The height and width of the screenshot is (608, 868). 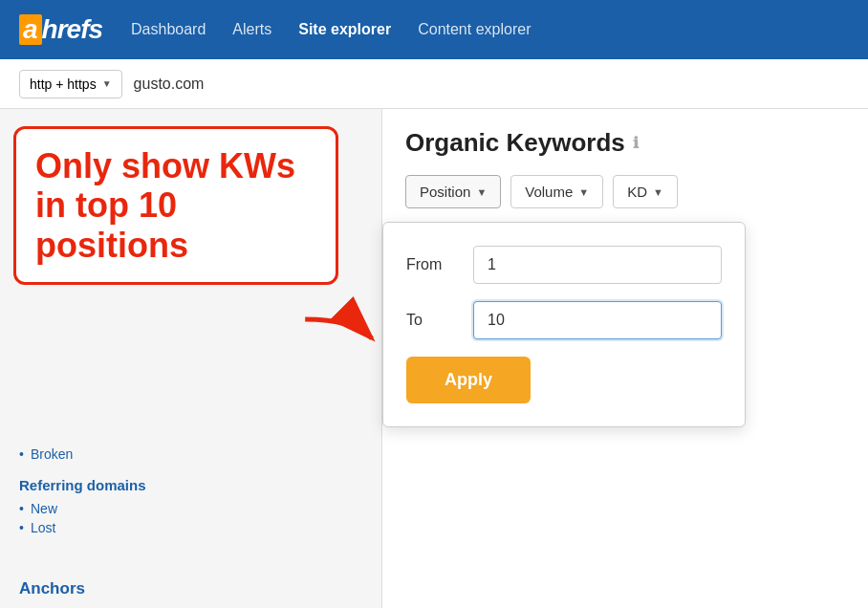 I want to click on to-input, so click(x=597, y=320).